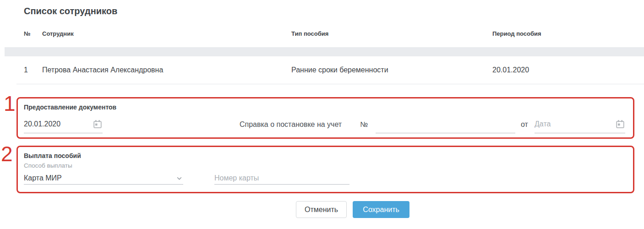 Image resolution: width=644 pixels, height=229 pixels. What do you see at coordinates (330, 84) in the screenshot?
I see `table-row-divider` at bounding box center [330, 84].